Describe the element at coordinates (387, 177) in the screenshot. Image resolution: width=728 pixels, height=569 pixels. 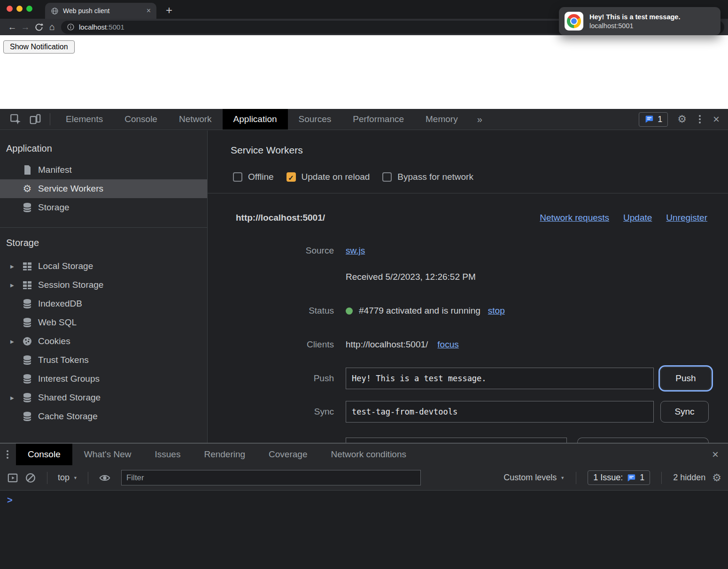
I see `bypass-for-network-checkbox` at that location.